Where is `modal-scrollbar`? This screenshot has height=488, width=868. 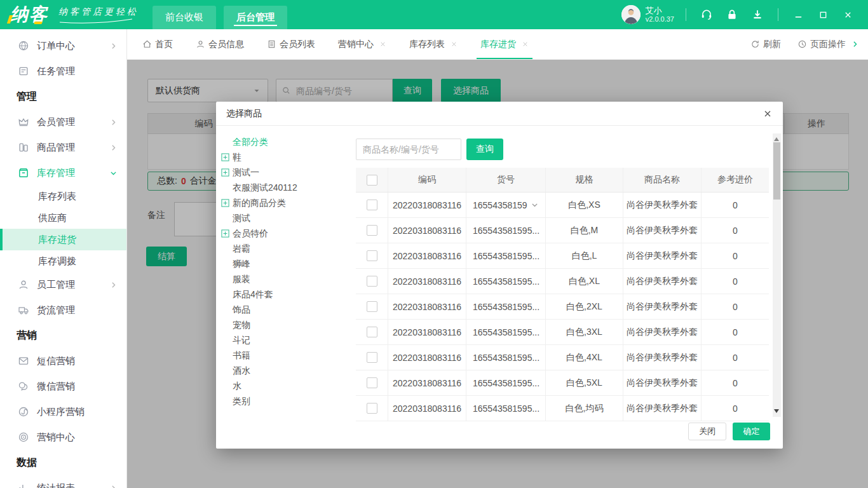 modal-scrollbar is located at coordinates (776, 275).